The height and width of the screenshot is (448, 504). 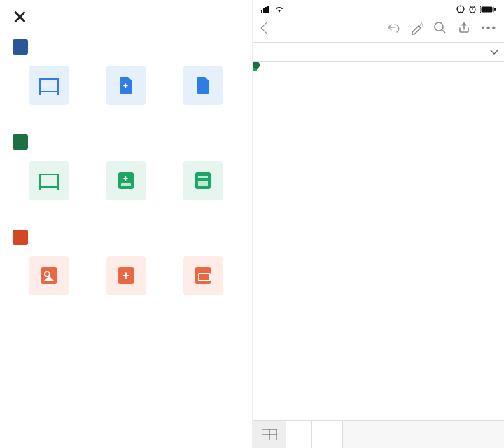 What do you see at coordinates (126, 17) in the screenshot?
I see `close-button` at bounding box center [126, 17].